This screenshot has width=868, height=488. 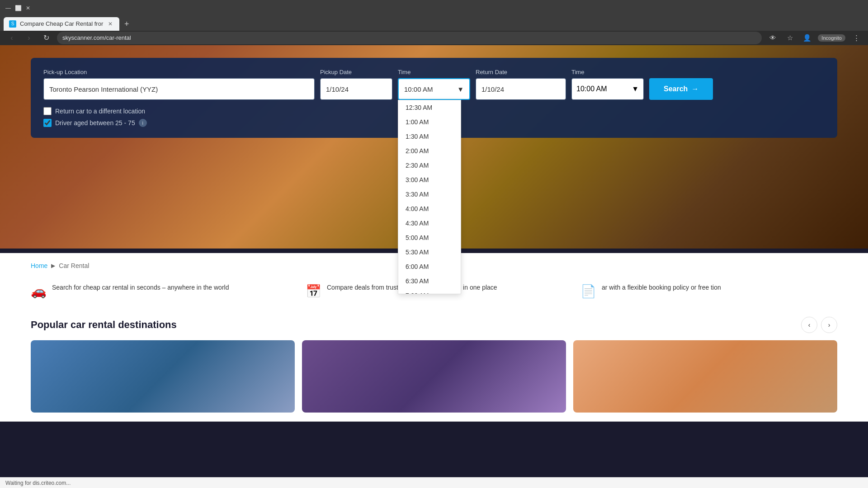 I want to click on feature-item-1: 🚗 Search for cheap car rental in seconds…, so click(x=159, y=291).